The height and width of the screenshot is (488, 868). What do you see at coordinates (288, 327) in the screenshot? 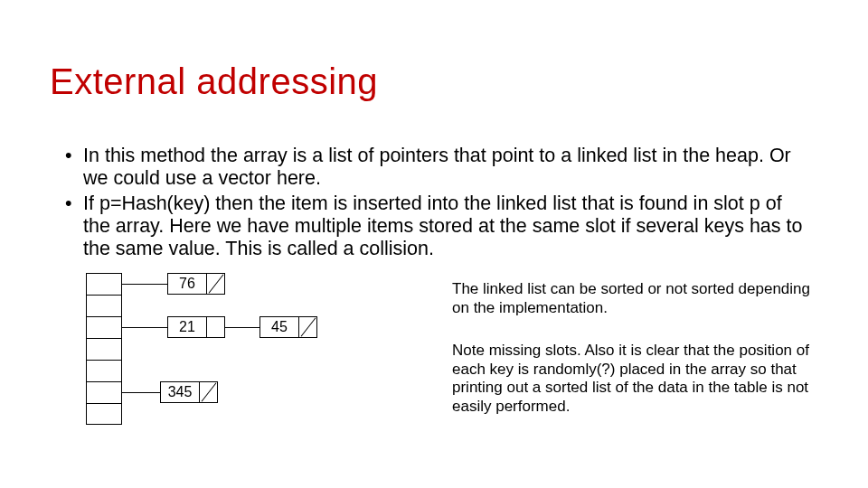
I see `list-node: 45` at bounding box center [288, 327].